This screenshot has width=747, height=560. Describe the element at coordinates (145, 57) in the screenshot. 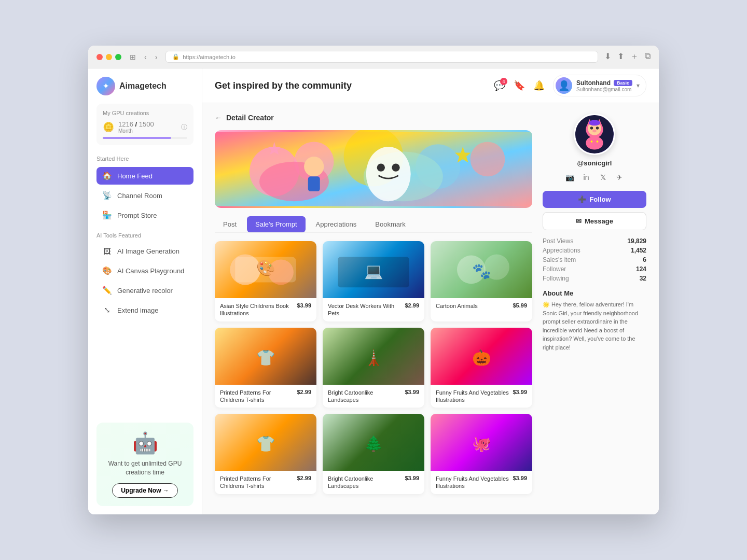

I see `back-button: ‹` at that location.